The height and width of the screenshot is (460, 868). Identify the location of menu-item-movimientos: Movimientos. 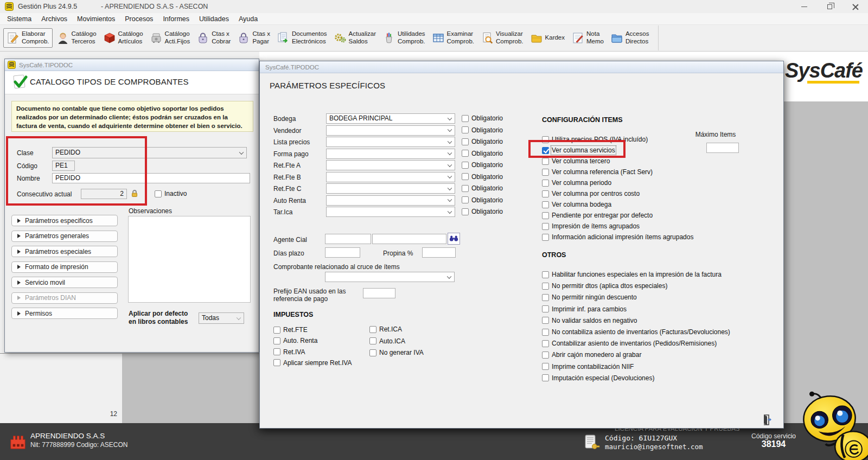
(96, 19).